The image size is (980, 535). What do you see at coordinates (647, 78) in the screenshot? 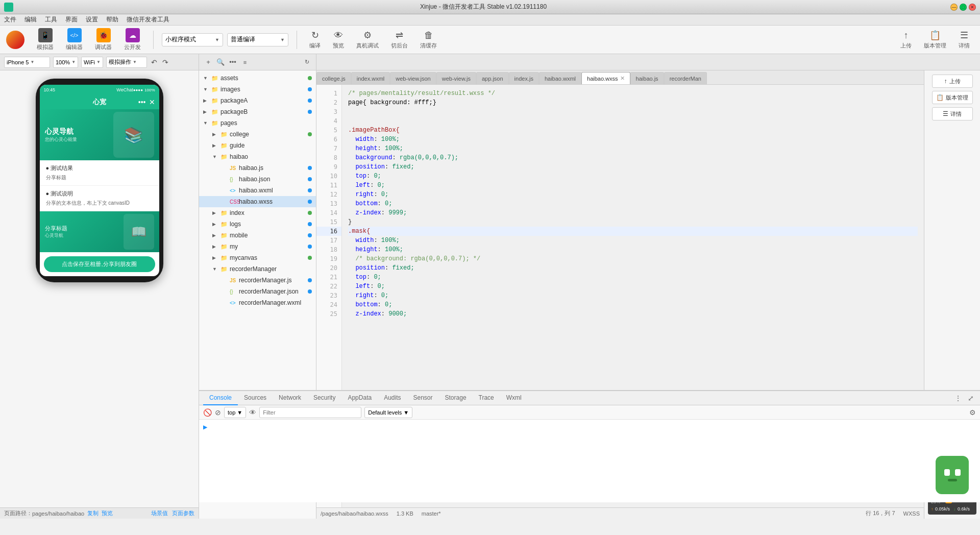
I see `editor-tab-haibao-js: haibao.js` at bounding box center [647, 78].